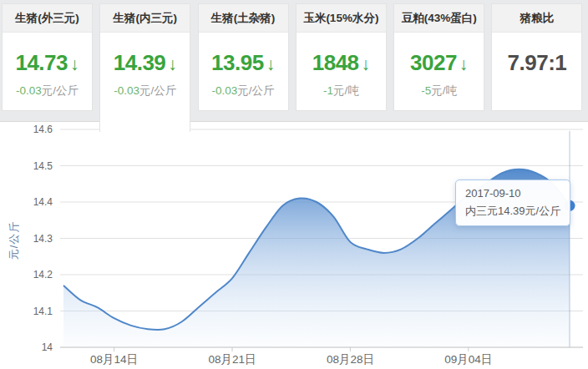 The width and height of the screenshot is (588, 369). Describe the element at coordinates (114, 359) in the screenshot. I see `x-tick-label: 08月14日` at that location.